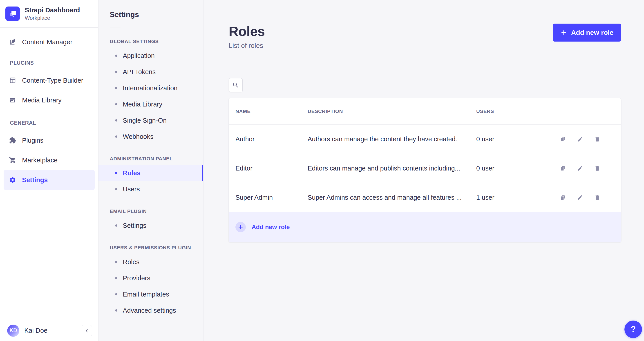 The width and height of the screenshot is (644, 341). I want to click on puzzle-icon, so click(12, 140).